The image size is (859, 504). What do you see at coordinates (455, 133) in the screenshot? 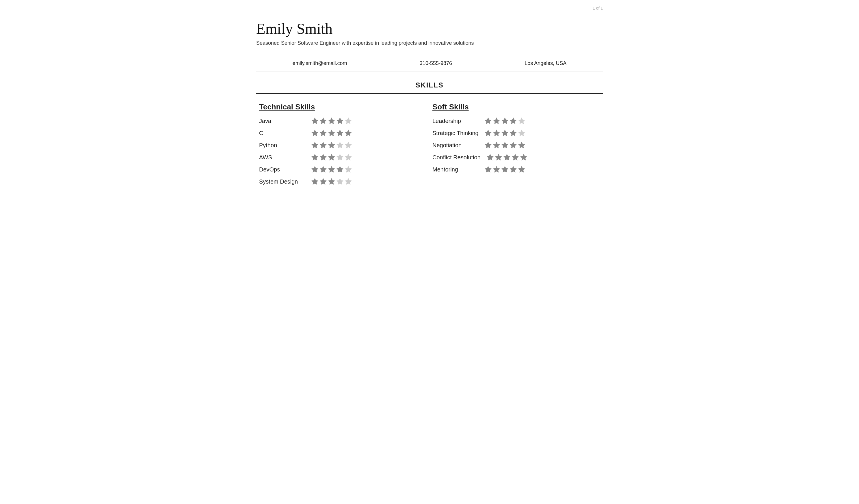
I see `soft-skill-name: Strategic Thinking` at bounding box center [455, 133].